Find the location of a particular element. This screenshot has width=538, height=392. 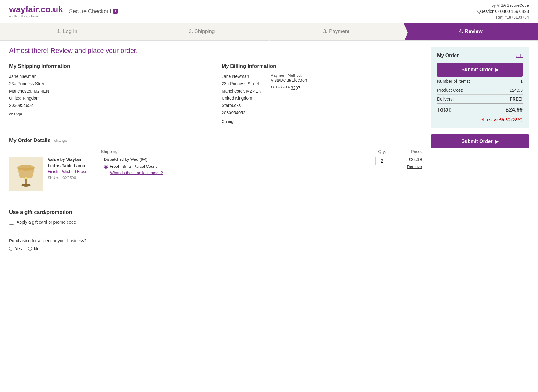

item-price: £24.99 is located at coordinates (415, 159).